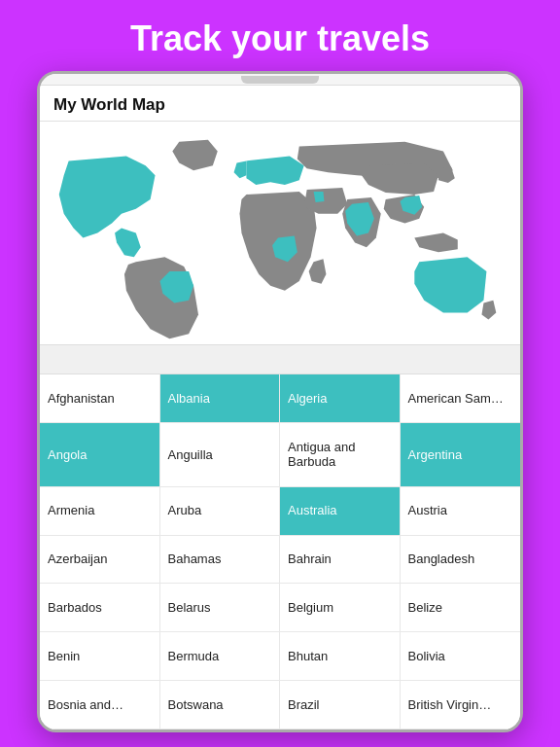  What do you see at coordinates (340, 705) in the screenshot?
I see `country-cell: Brazil` at bounding box center [340, 705].